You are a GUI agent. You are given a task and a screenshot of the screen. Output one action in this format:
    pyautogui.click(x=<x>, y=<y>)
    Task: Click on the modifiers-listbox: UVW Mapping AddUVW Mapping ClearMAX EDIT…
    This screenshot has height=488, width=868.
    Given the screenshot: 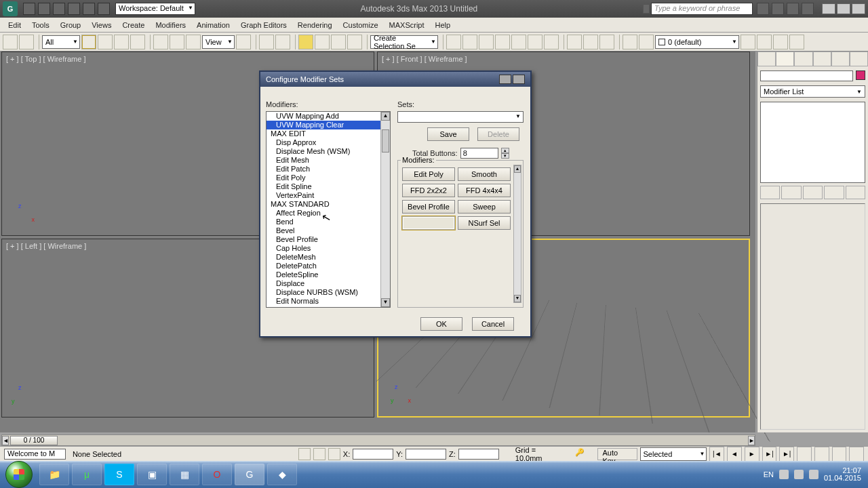 What is the action you would take?
    pyautogui.click(x=328, y=209)
    